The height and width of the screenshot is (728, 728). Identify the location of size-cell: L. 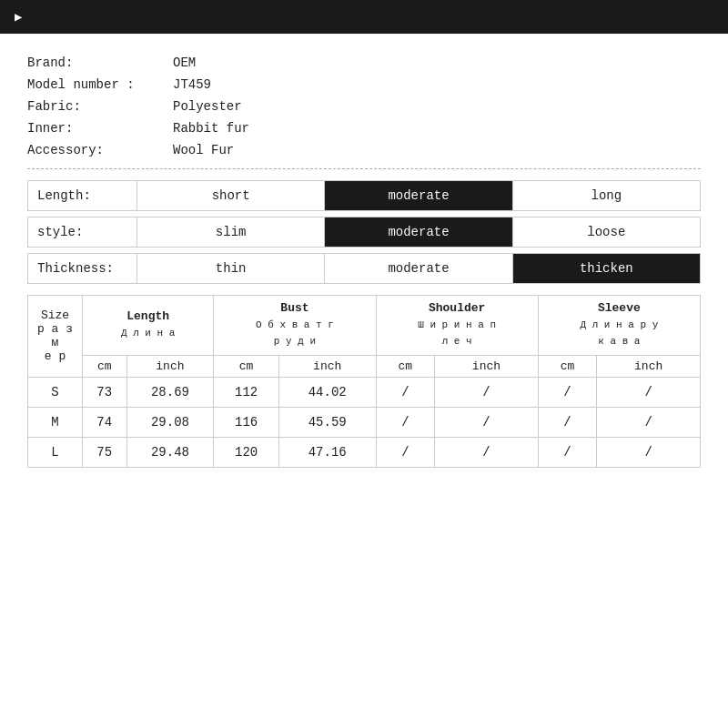
(56, 451).